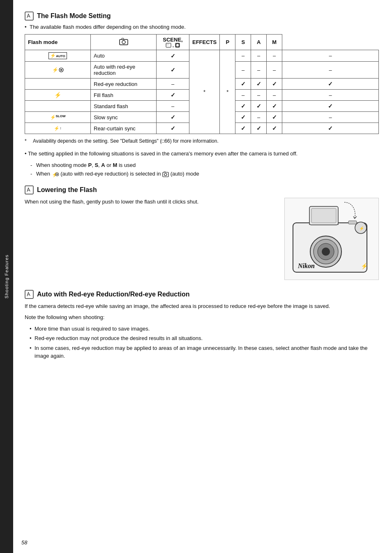 This screenshot has width=392, height=553. I want to click on table-p-5: ✓, so click(243, 118).